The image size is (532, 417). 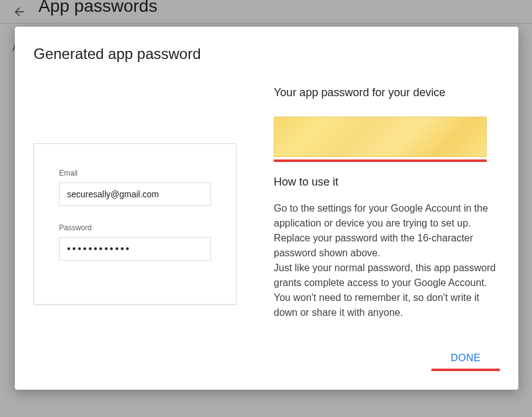 I want to click on email-label: Email, so click(x=135, y=173).